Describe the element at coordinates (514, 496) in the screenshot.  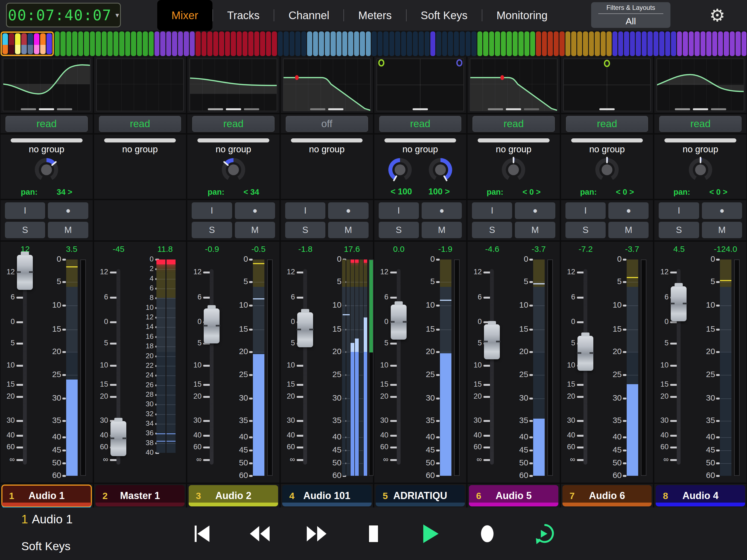
I see `channel-tile: 6Audio 5` at that location.